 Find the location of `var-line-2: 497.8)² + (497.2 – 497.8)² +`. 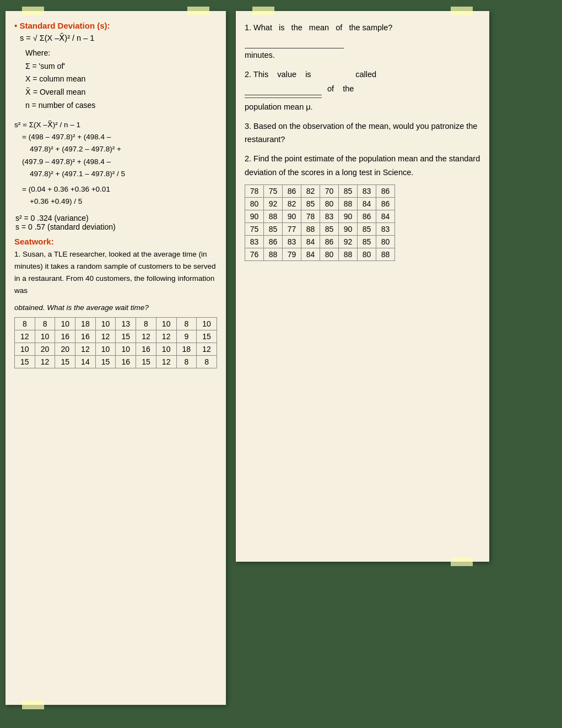

var-line-2: 497.8)² + (497.2 – 497.8)² + is located at coordinates (123, 149).